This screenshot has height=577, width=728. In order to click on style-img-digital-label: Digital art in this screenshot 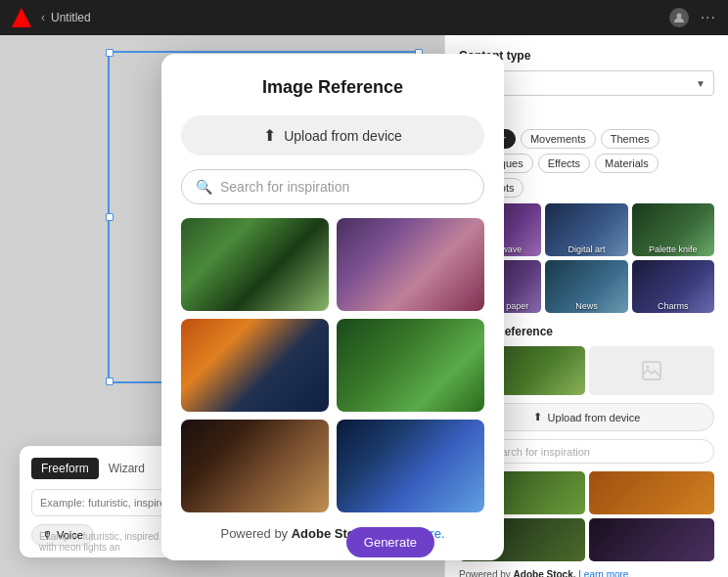, I will do `click(586, 249)`.